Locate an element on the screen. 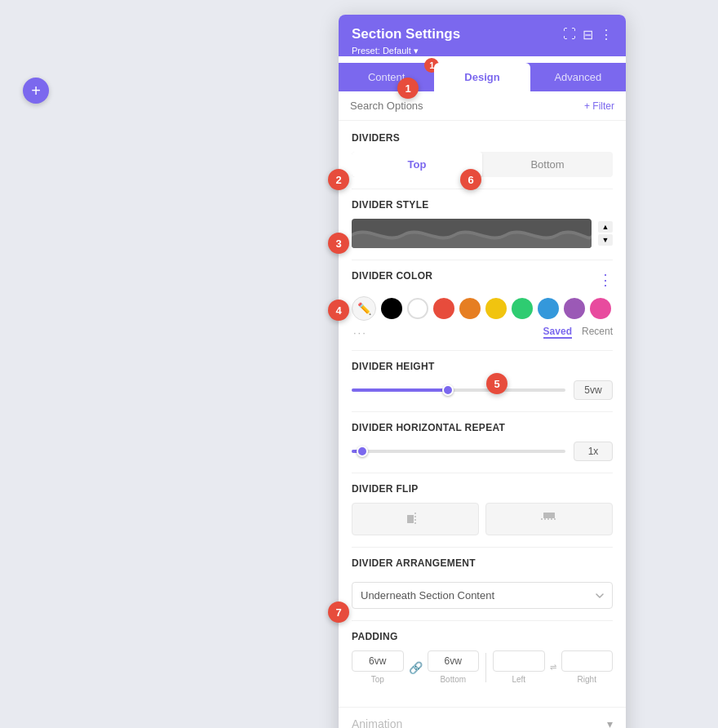 This screenshot has height=728, width=718. divider-height-value: 5vw is located at coordinates (593, 390).